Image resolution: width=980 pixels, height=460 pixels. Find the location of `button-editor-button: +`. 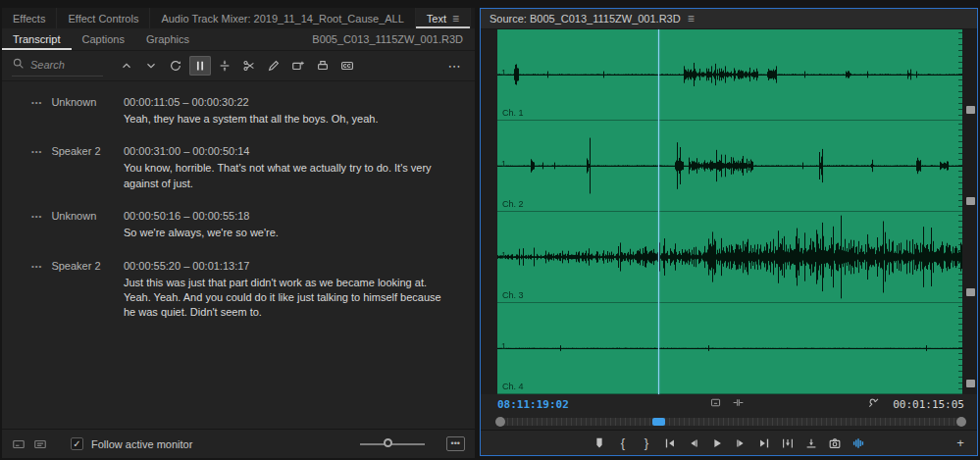

button-editor-button: + is located at coordinates (960, 443).